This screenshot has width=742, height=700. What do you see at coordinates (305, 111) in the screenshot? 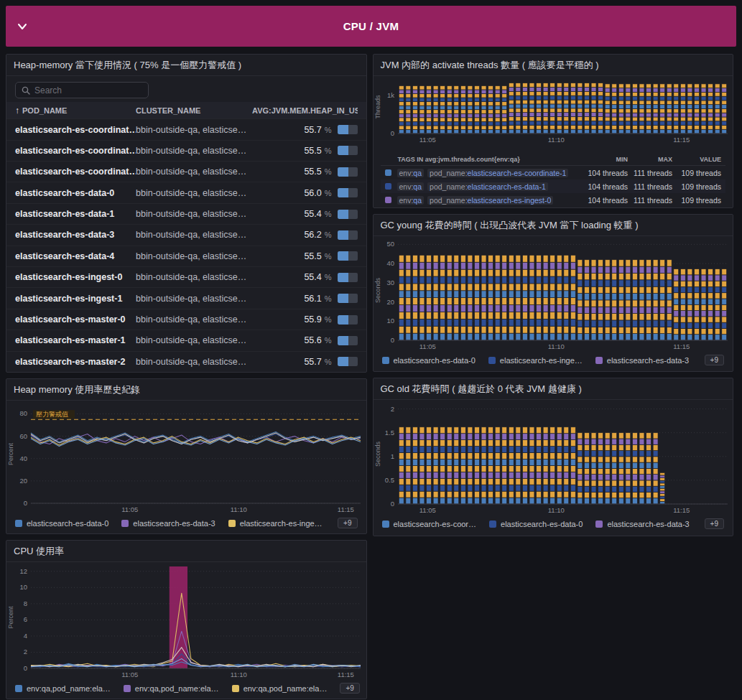
I see `column-avg-heap: AVG:JVM.MEM.HEAP_IN_US…` at bounding box center [305, 111].